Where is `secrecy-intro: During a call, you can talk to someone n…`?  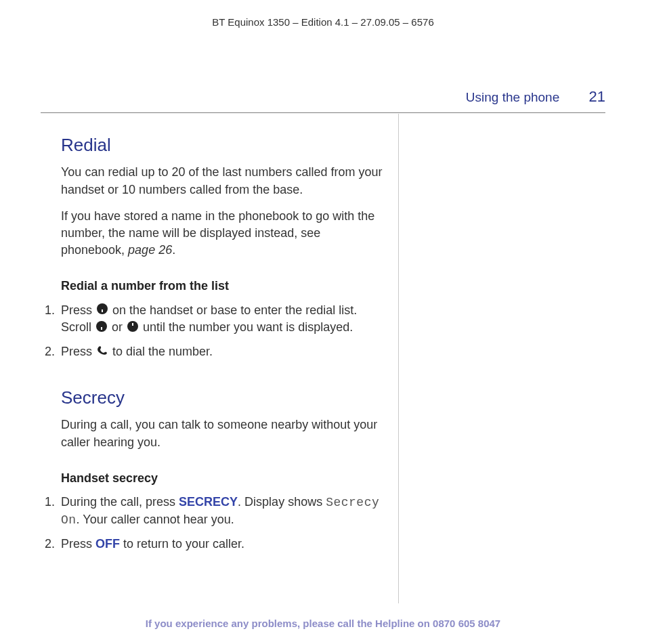 secrecy-intro: During a call, you can talk to someone n… is located at coordinates (223, 433).